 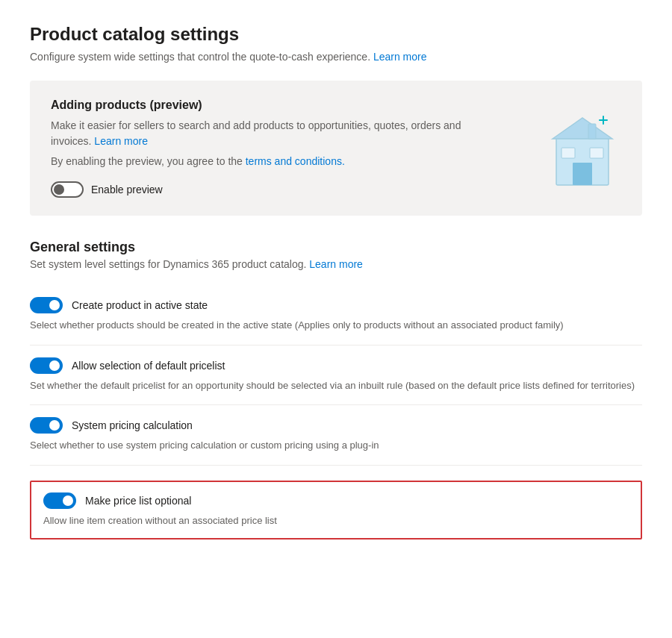 I want to click on create-product-desc: Select whether products should be create…, so click(x=336, y=325).